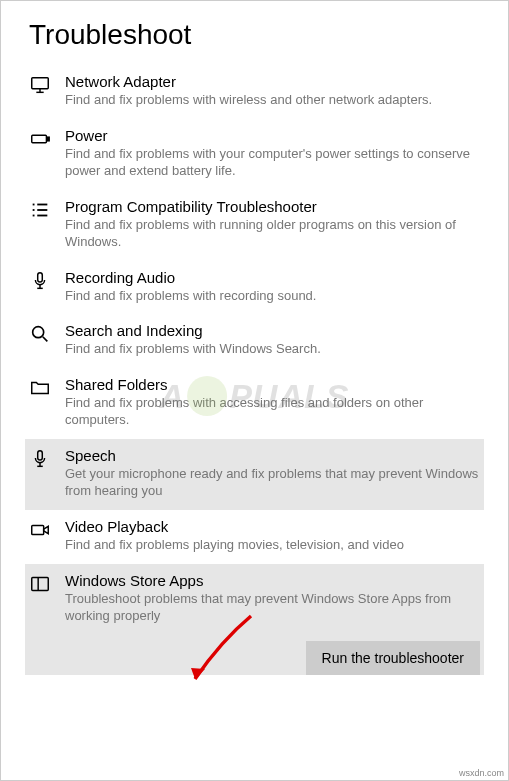  What do you see at coordinates (254, 288) in the screenshot?
I see `troubleshoot-item-recording-audio: Recording Audio Find and fix problems wi…` at bounding box center [254, 288].